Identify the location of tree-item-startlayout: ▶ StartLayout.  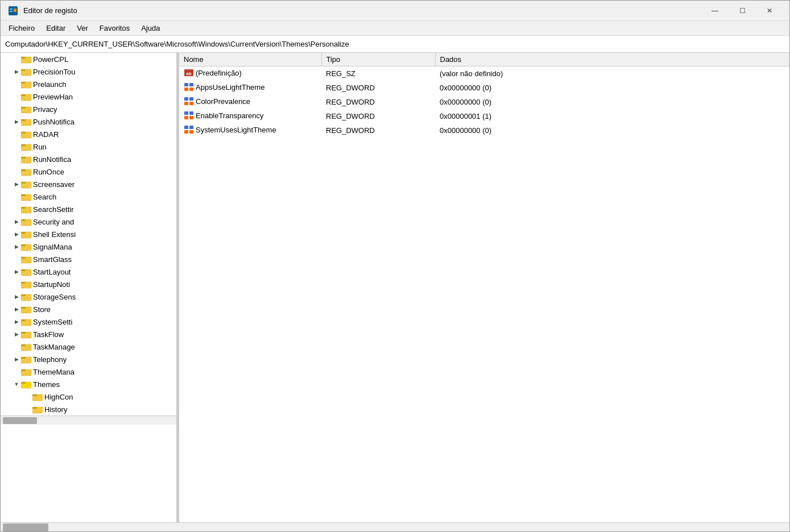
(89, 272).